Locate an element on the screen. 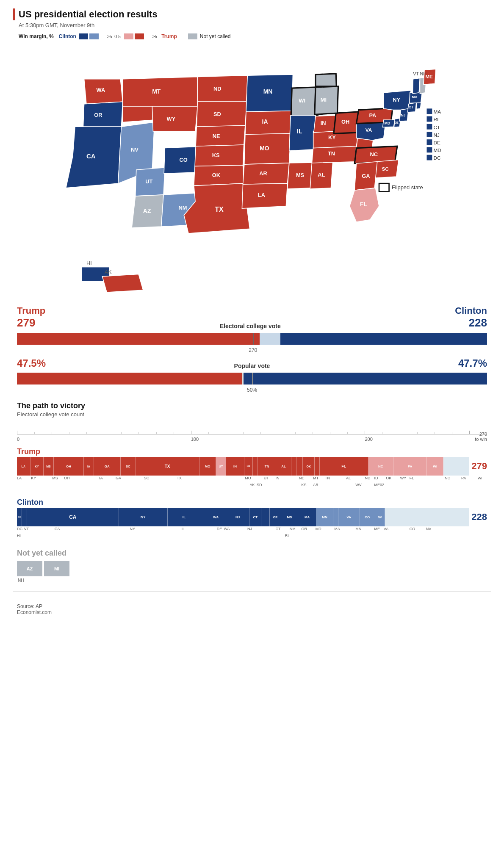 The width and height of the screenshot is (504, 852). legend-md-box is located at coordinates (429, 150).